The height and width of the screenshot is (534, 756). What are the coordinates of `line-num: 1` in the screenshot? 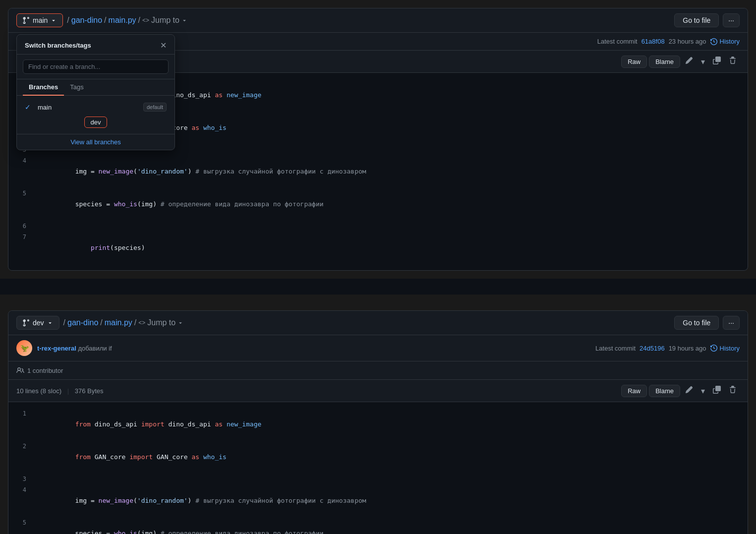 It's located at (22, 414).